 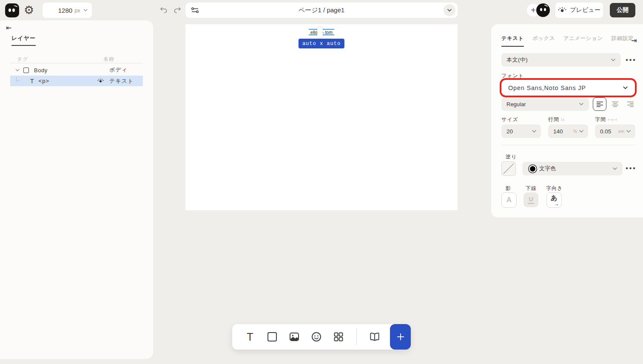 I want to click on text-tag-icon: T, so click(x=32, y=81).